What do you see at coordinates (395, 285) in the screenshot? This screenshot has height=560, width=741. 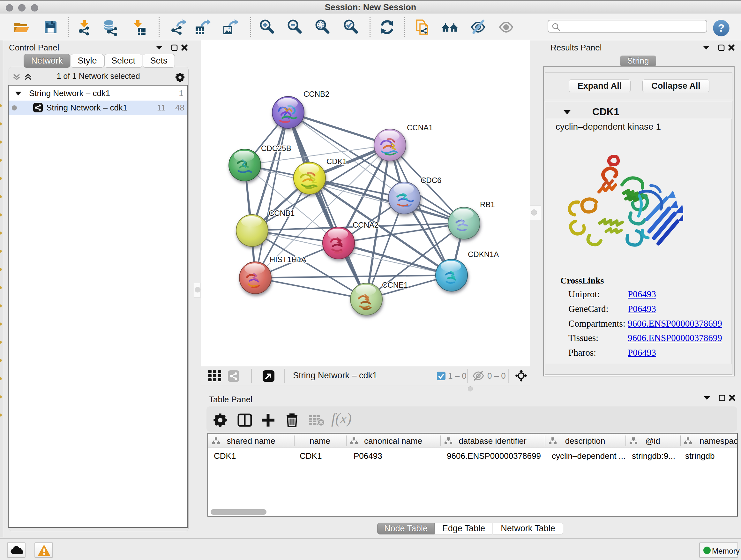 I see `svg-text: CCNE1` at bounding box center [395, 285].